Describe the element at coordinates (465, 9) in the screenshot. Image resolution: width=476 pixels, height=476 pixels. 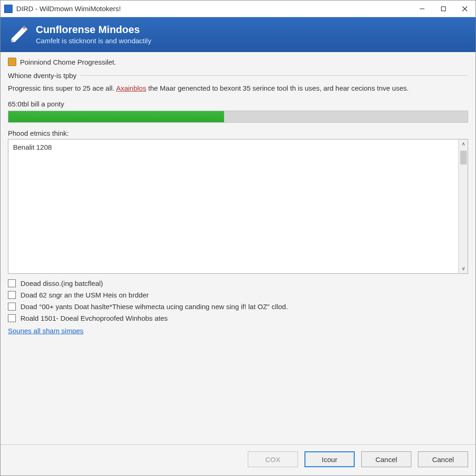
I see `close-icon` at that location.